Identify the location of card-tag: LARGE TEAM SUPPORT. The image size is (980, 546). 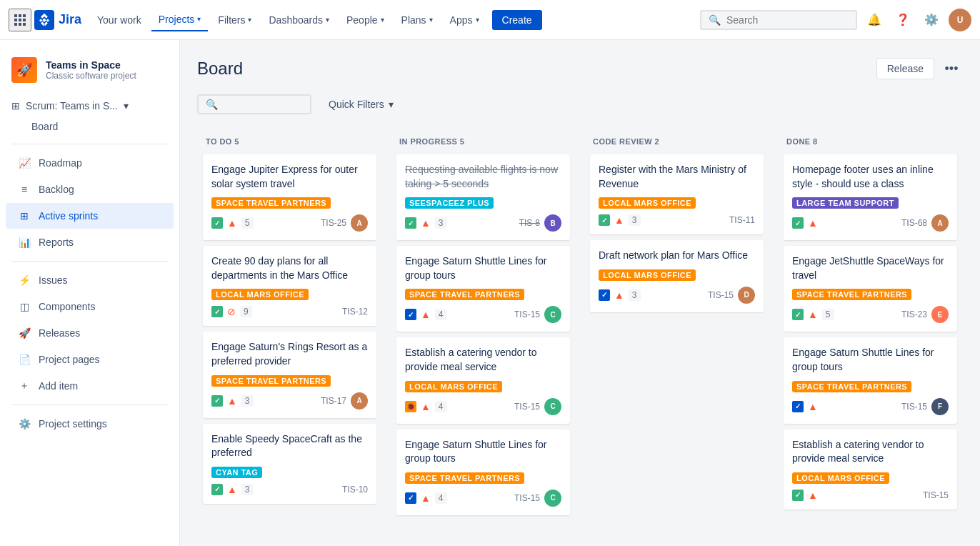
(846, 203).